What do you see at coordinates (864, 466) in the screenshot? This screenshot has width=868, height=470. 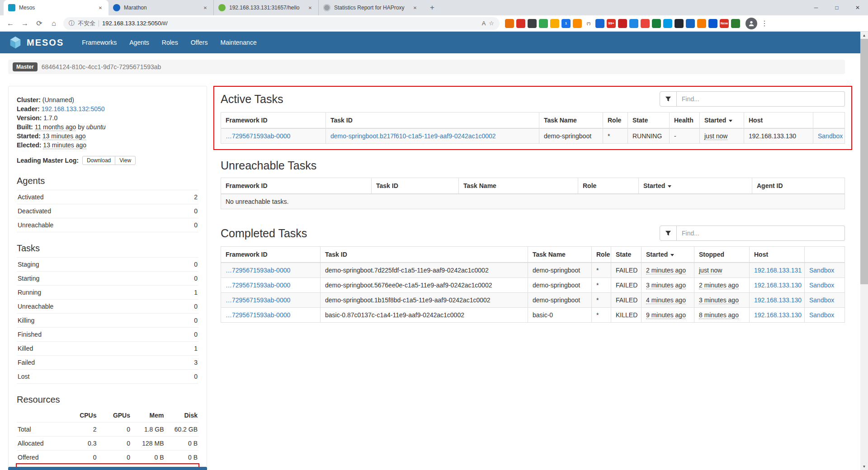 I see `scroll-down-icon: ▼` at bounding box center [864, 466].